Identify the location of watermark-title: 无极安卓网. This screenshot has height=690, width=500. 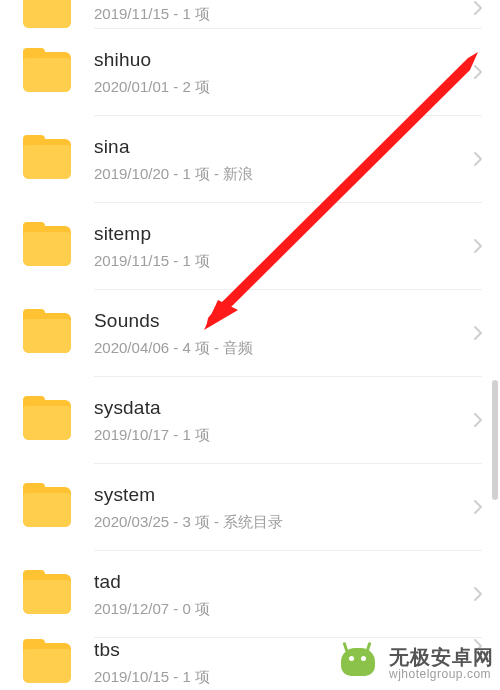
(442, 658).